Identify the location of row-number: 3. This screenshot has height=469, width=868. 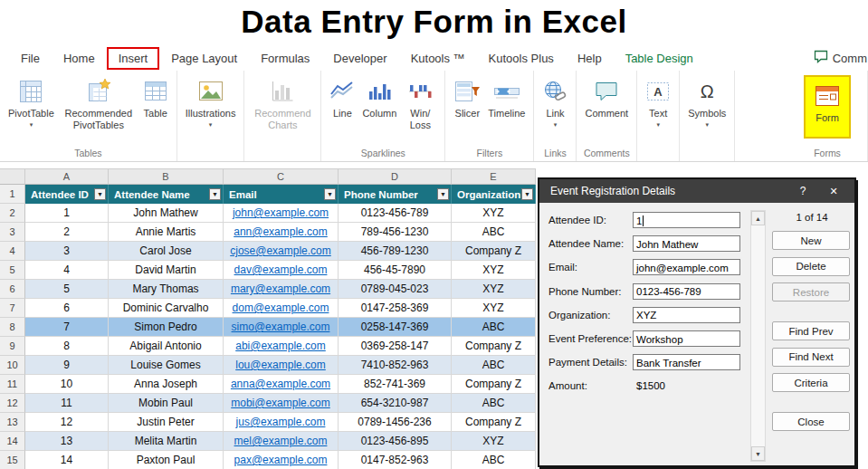
(13, 232).